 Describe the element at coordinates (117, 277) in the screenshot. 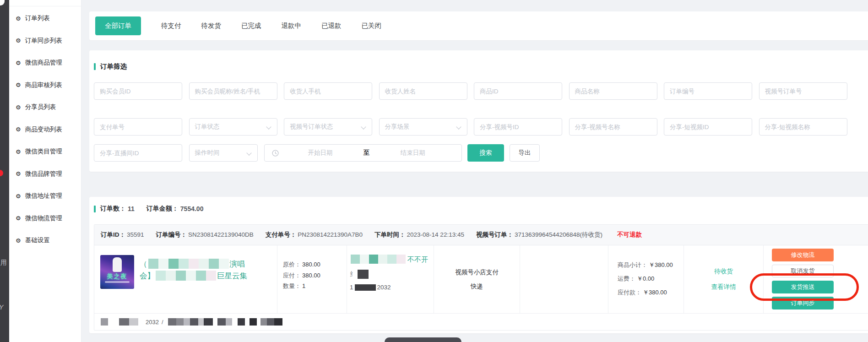

I see `poster-title-text: 美之夜` at that location.